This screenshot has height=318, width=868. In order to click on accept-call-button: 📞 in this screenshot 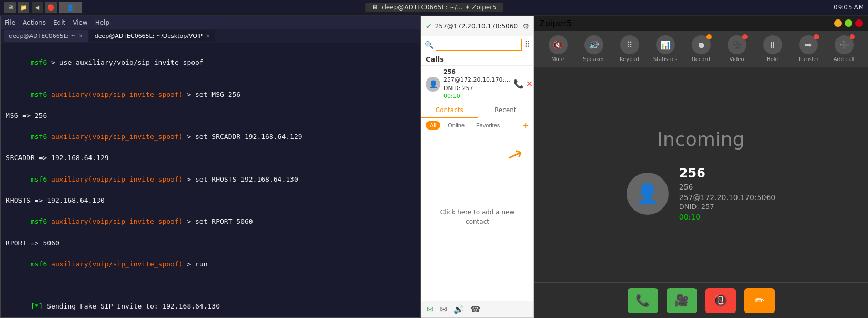, I will do `click(643, 301)`.